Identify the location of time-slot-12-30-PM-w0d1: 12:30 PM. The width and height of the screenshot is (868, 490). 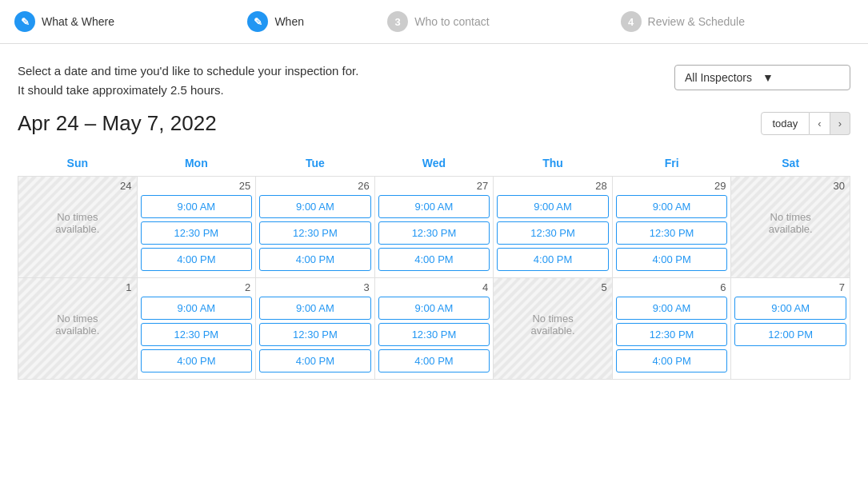
(197, 233).